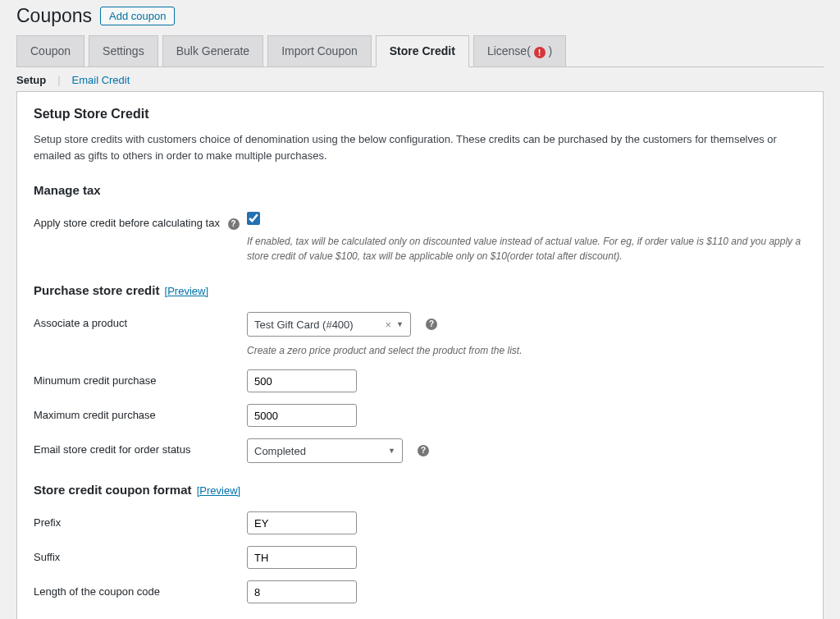  I want to click on tab-license: License( ! ), so click(520, 51).